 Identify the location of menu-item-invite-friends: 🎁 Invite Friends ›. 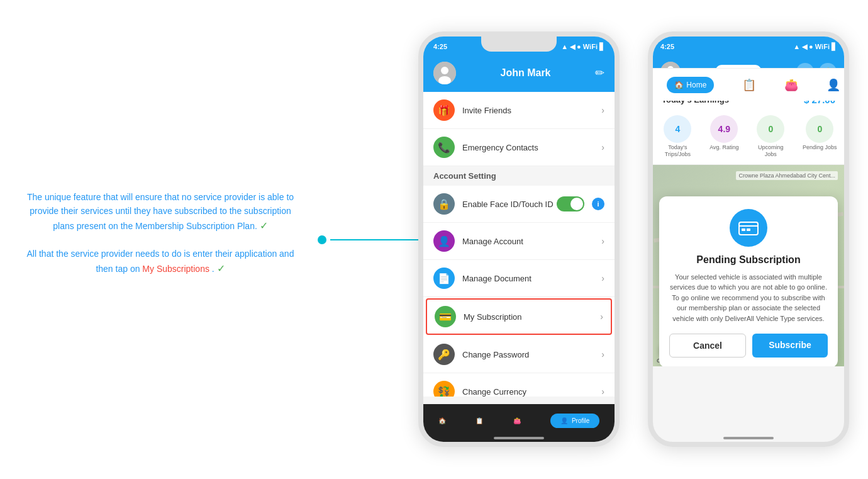
(519, 111).